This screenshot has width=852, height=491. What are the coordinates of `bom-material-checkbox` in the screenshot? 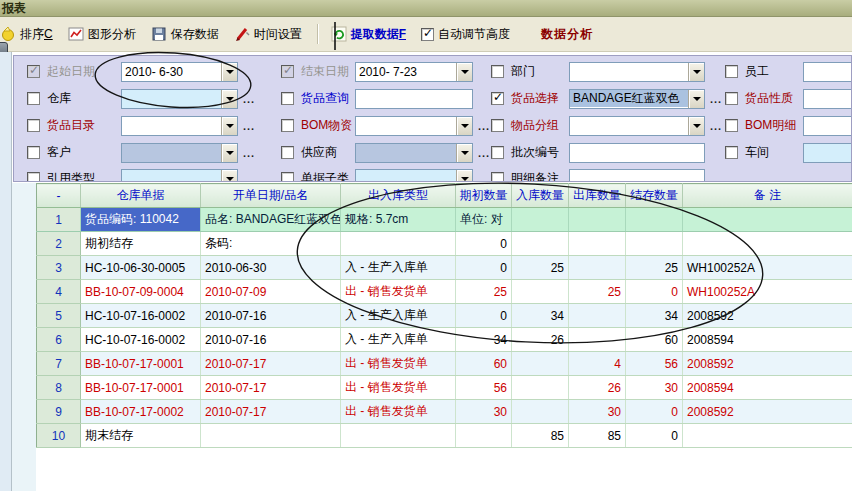 It's located at (288, 126).